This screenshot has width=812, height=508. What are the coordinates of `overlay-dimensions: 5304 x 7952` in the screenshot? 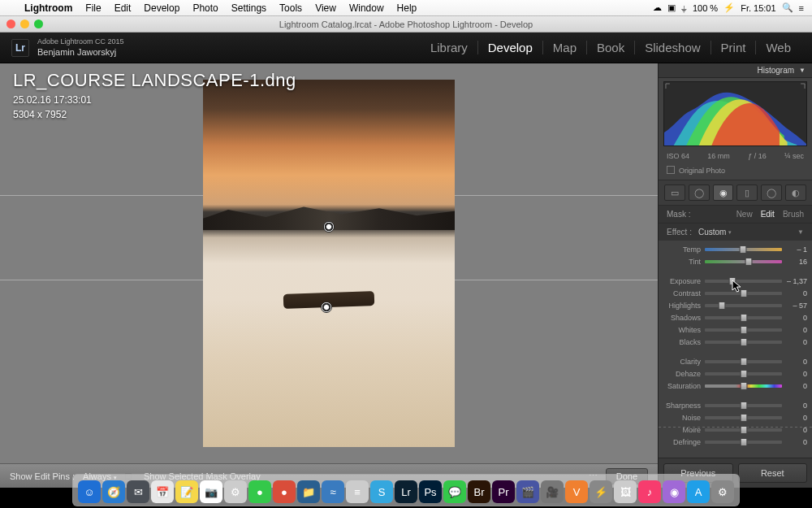 It's located at (154, 115).